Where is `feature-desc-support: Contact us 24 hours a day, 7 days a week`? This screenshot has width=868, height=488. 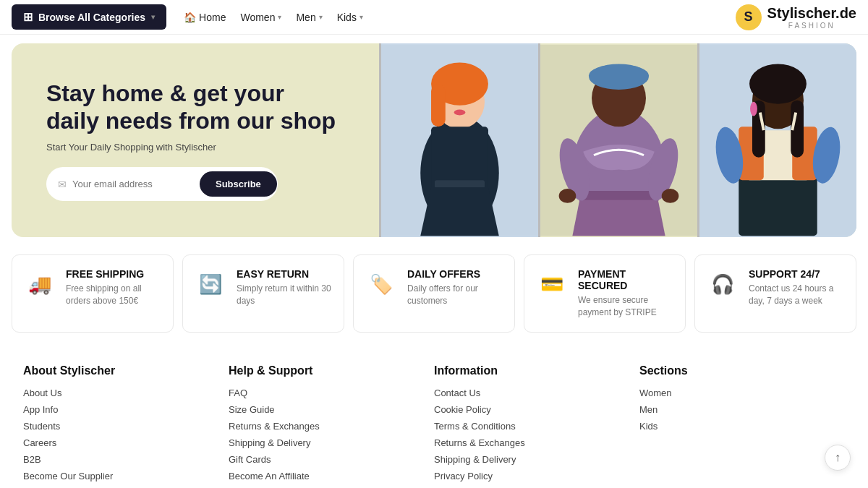 feature-desc-support: Contact us 24 hours a day, 7 days a week is located at coordinates (796, 295).